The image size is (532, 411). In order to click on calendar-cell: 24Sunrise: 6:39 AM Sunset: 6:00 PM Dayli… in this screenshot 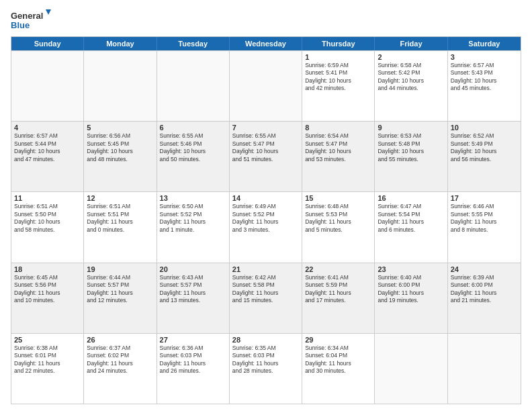, I will do `click(484, 298)`.